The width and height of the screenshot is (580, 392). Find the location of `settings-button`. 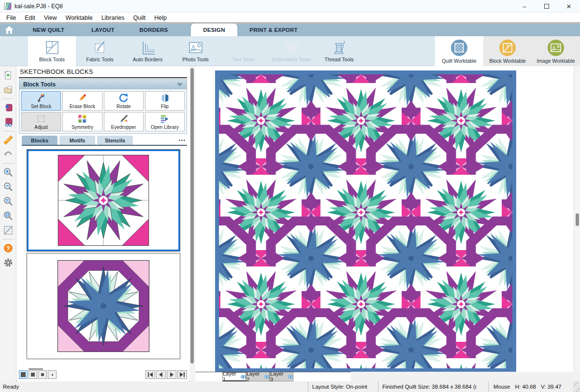

settings-button is located at coordinates (8, 263).